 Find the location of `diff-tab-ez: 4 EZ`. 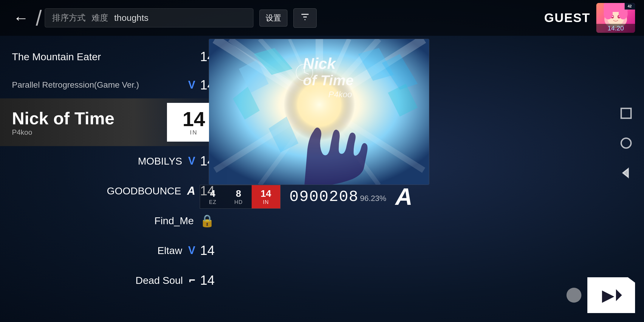

diff-tab-ez: 4 EZ is located at coordinates (213, 197).